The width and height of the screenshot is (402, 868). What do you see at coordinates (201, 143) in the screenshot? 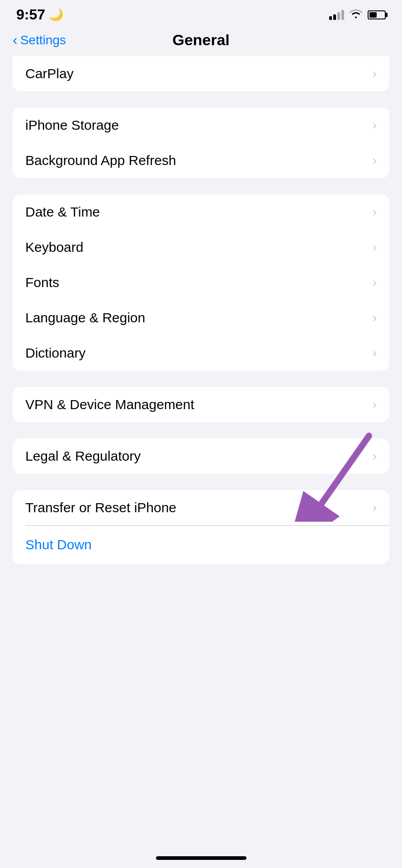
I see `storage-group: iPhone Storage › Background App Refresh …` at bounding box center [201, 143].